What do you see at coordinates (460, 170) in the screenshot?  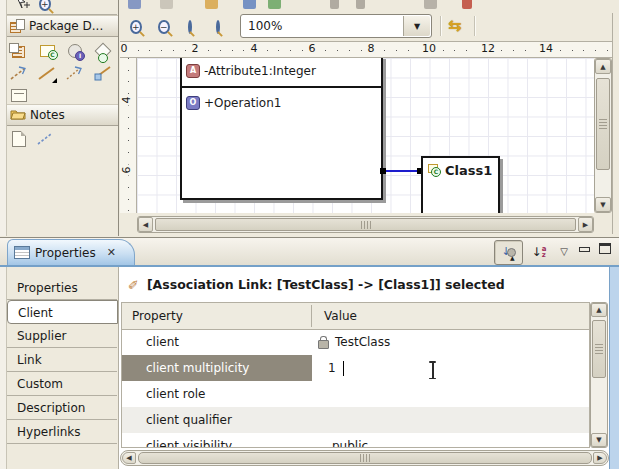 I see `class1-header: C Class1` at bounding box center [460, 170].